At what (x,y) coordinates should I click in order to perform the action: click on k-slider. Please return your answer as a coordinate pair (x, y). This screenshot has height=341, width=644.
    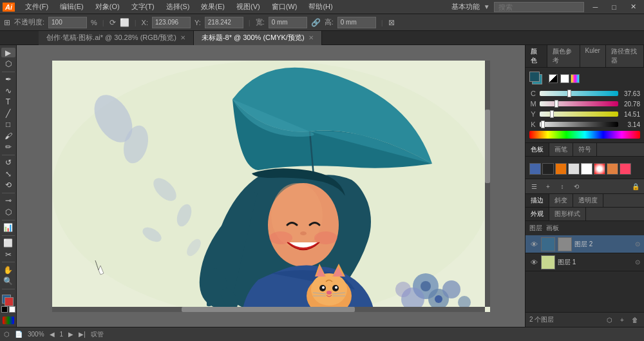
    Looking at the image, I should click on (579, 124).